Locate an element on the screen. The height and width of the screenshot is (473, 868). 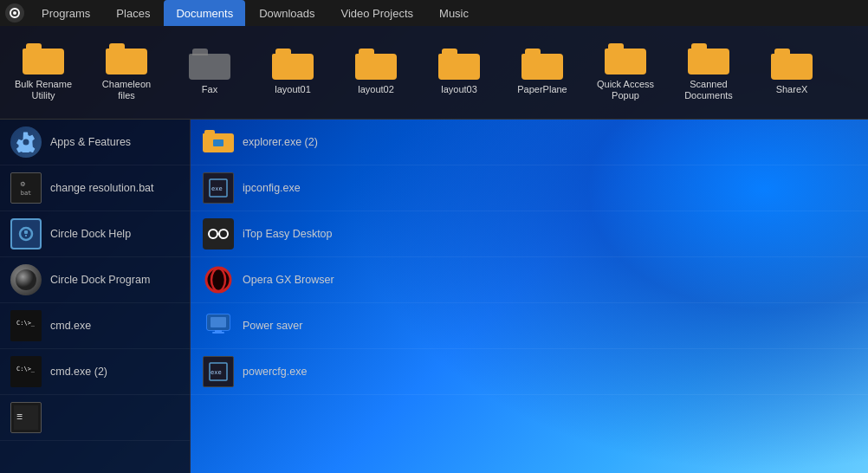
list-item-partial: ☰ is located at coordinates (95, 418).